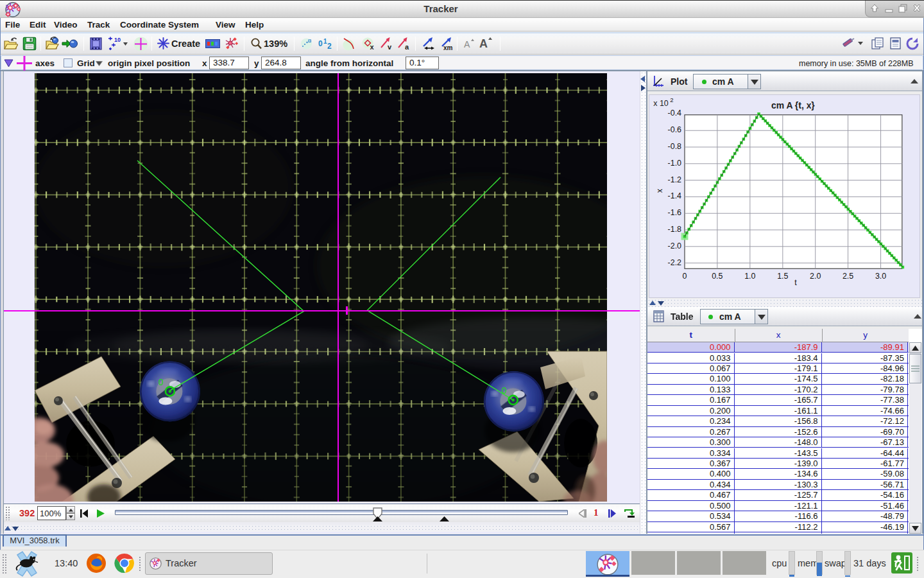 The width and height of the screenshot is (924, 578). I want to click on svg-text: xm, so click(448, 48).